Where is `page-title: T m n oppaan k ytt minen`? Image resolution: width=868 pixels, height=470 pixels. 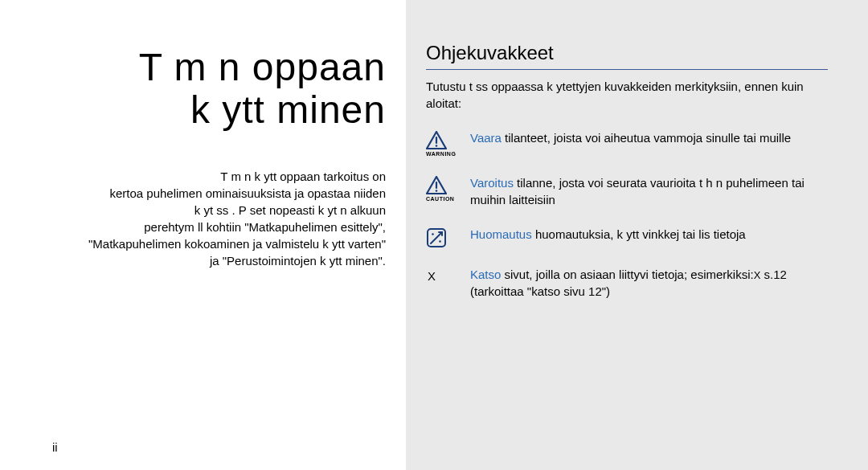
page-title: T m n oppaan k ytt minen is located at coordinates (219, 89).